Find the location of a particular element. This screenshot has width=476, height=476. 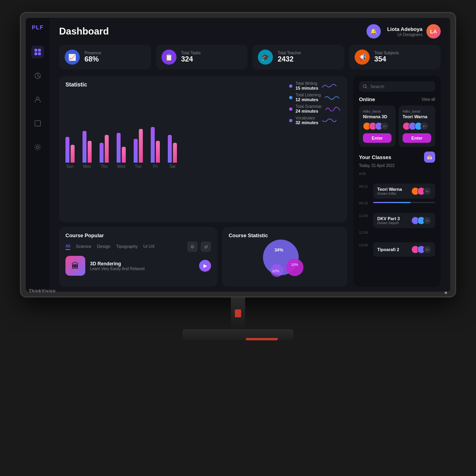

writing-value: 15 minutes is located at coordinates (307, 88).